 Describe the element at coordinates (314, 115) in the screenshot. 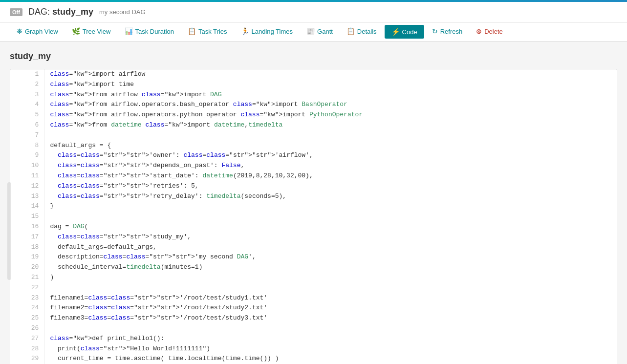

I see `table-row: 5class="kw">from airflow.operators.pytho…` at that location.